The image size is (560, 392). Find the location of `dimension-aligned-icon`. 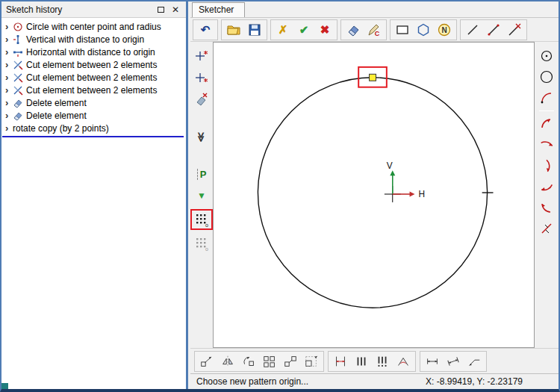

dimension-aligned-icon is located at coordinates (453, 361).